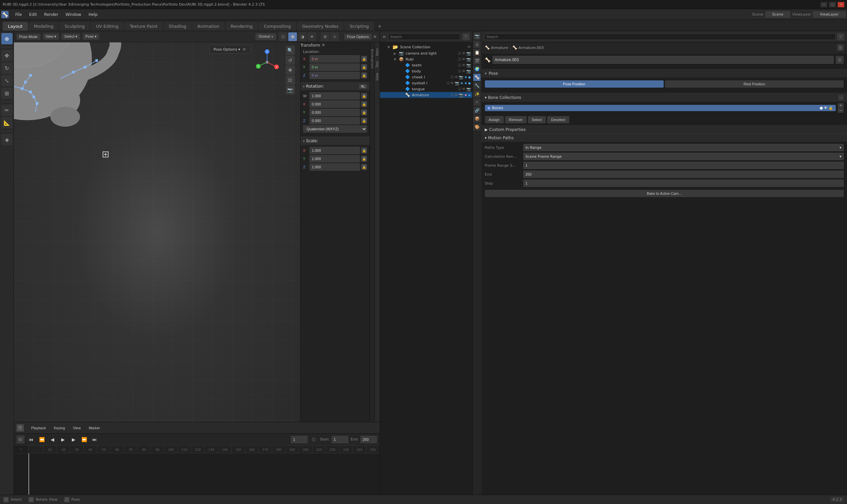 The height and width of the screenshot is (504, 847). Describe the element at coordinates (477, 86) in the screenshot. I see `modifier-props-icon: 🔧` at that location.